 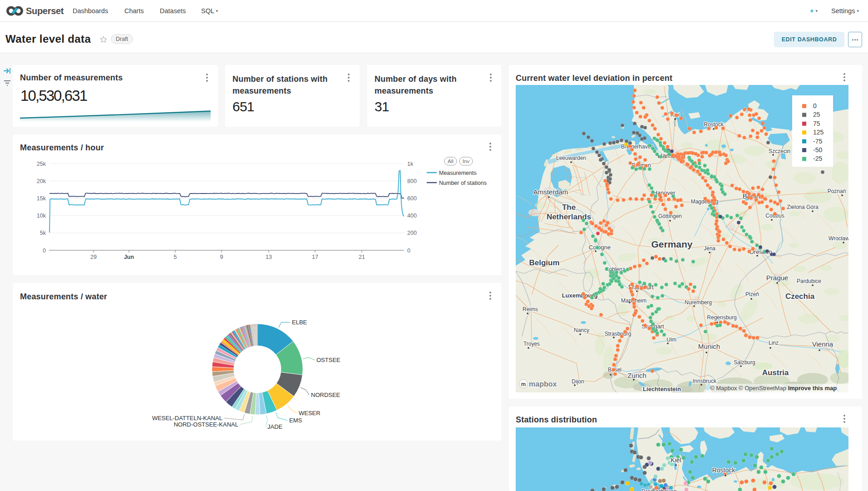 What do you see at coordinates (569, 207) in the screenshot?
I see `svg-text: The` at bounding box center [569, 207].